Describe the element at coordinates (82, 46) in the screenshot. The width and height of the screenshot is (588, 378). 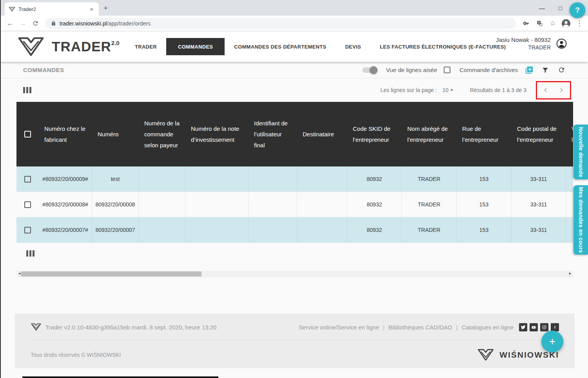
I see `brand-name: TRADER` at that location.